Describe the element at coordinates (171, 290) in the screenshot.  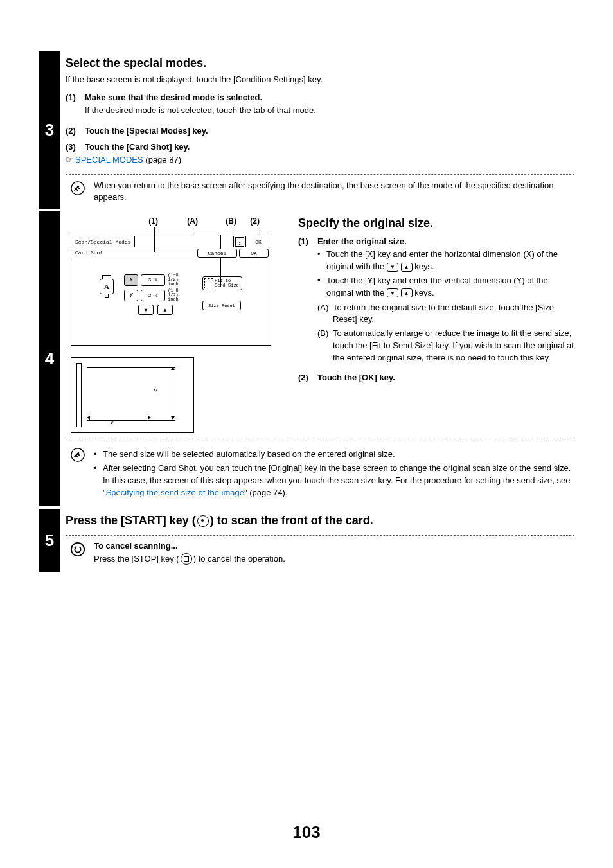
I see `touch-panel: Scan/Special Modes 12 OK Card Shot Cance…` at that location.